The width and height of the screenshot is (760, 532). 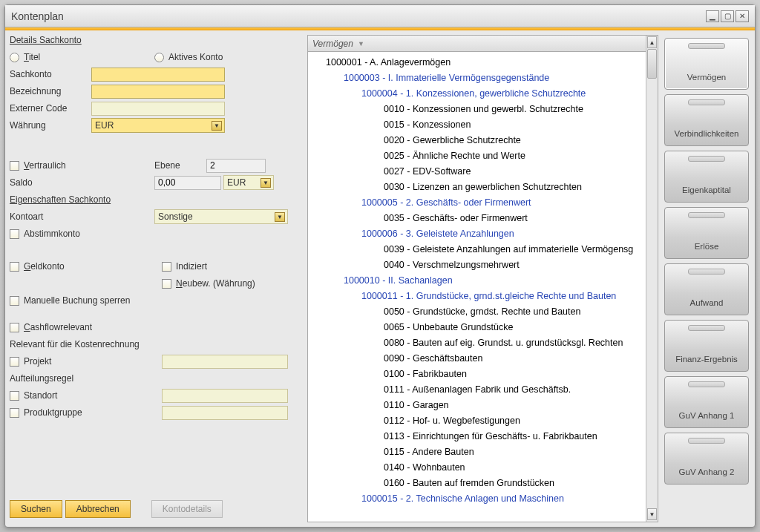 I want to click on tree-node: 0010 - Konzessionen und gewerbl. Schutzr…, so click(x=476, y=110).